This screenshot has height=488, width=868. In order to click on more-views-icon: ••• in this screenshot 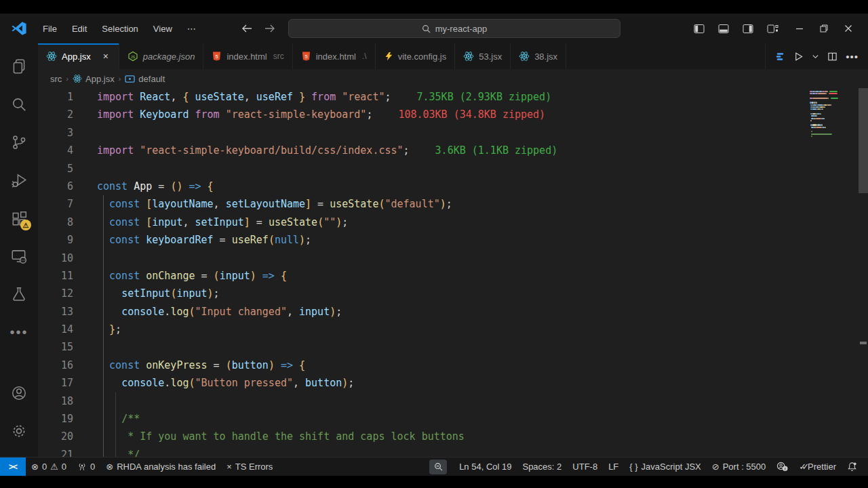, I will do `click(19, 332)`.